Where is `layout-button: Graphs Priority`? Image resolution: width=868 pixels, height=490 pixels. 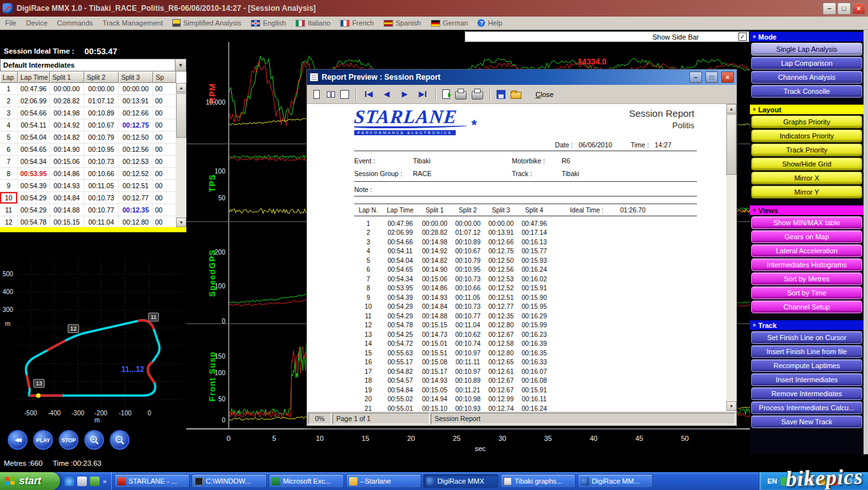
layout-button: Graphs Priority is located at coordinates (807, 122).